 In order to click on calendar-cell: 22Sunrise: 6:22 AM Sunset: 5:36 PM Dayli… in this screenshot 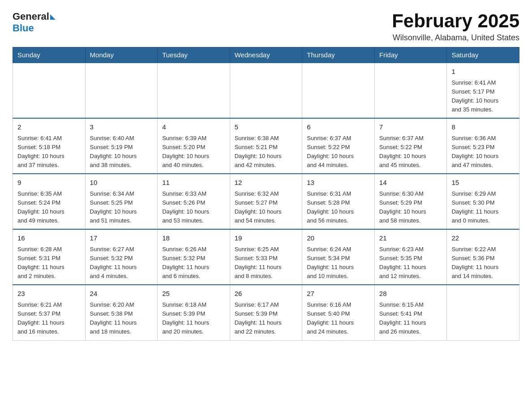, I will do `click(483, 257)`.